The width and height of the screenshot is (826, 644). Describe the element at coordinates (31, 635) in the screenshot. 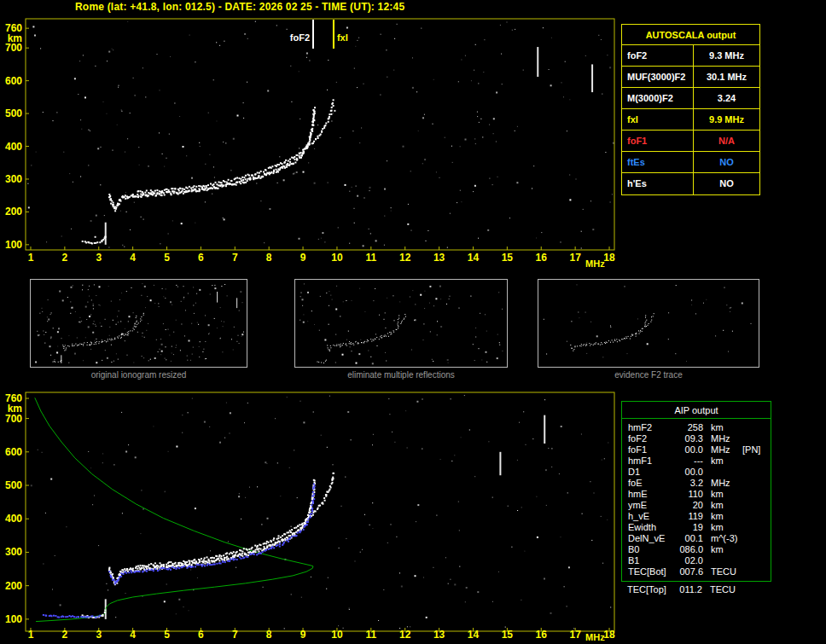

I see `x-tick-label: 1` at that location.